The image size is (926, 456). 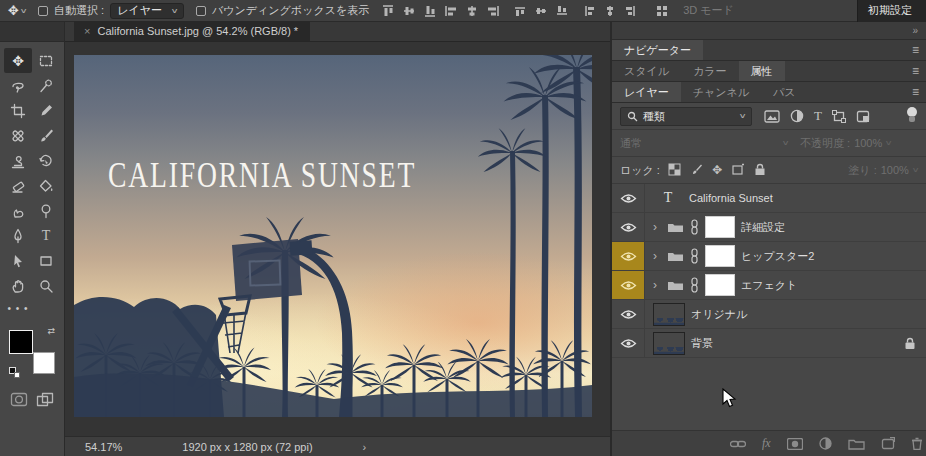 What do you see at coordinates (46, 160) in the screenshot?
I see `history-brush-tool` at bounding box center [46, 160].